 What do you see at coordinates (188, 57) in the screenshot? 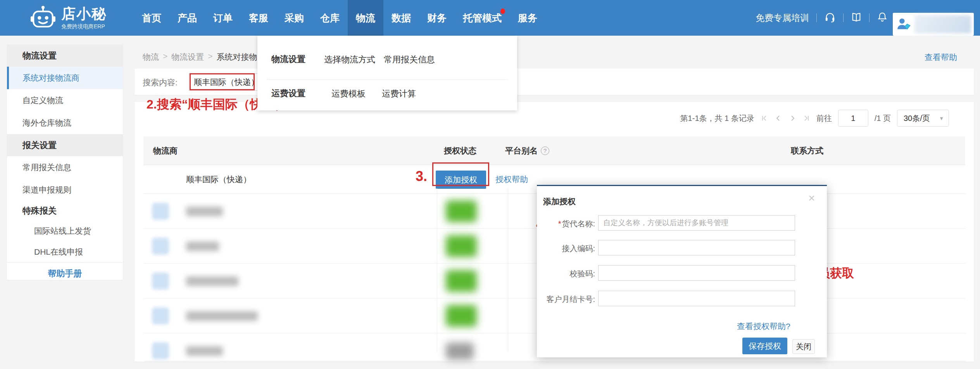
I see `breadcrumb-logistics-settings: 物流设置` at bounding box center [188, 57].